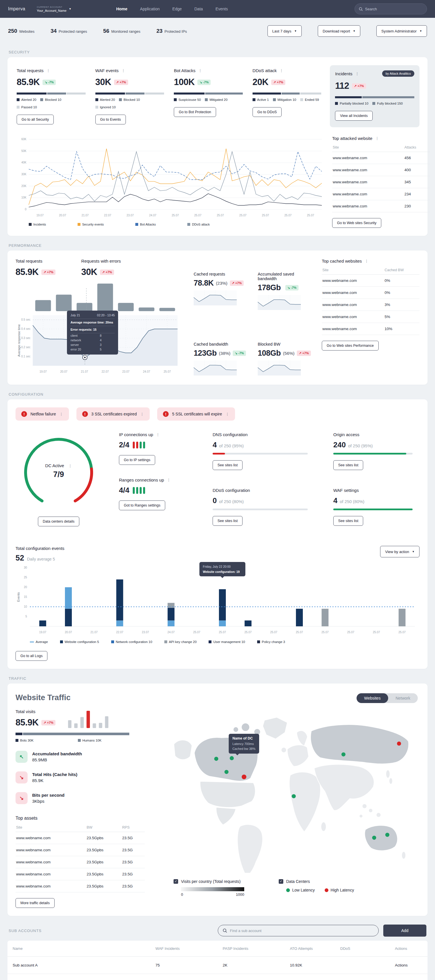  I want to click on go-to-bot-protection-button: Go to Bot Protection, so click(195, 112).